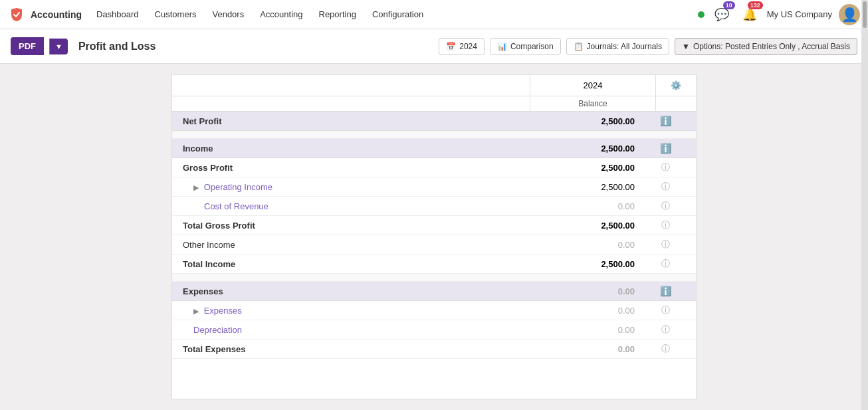  Describe the element at coordinates (582, 149) in the screenshot. I see `income-value: 2,500.00` at that location.